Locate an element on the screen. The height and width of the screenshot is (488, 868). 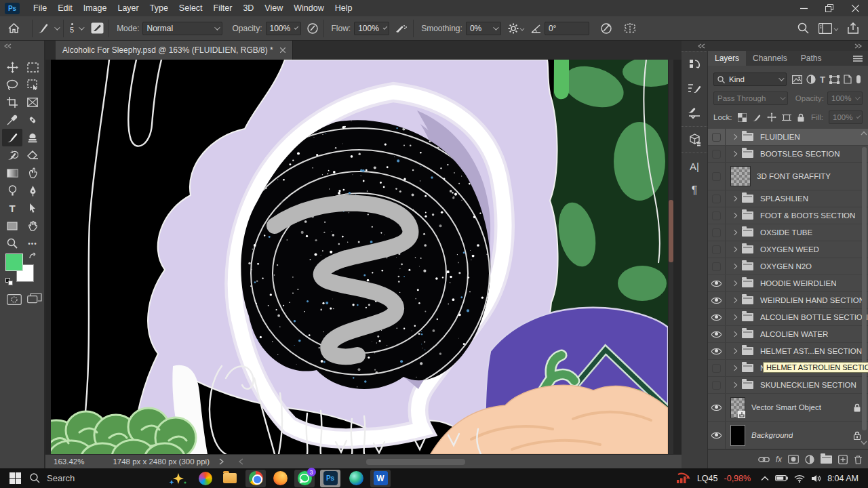
clock: 8:04 AM is located at coordinates (843, 479).